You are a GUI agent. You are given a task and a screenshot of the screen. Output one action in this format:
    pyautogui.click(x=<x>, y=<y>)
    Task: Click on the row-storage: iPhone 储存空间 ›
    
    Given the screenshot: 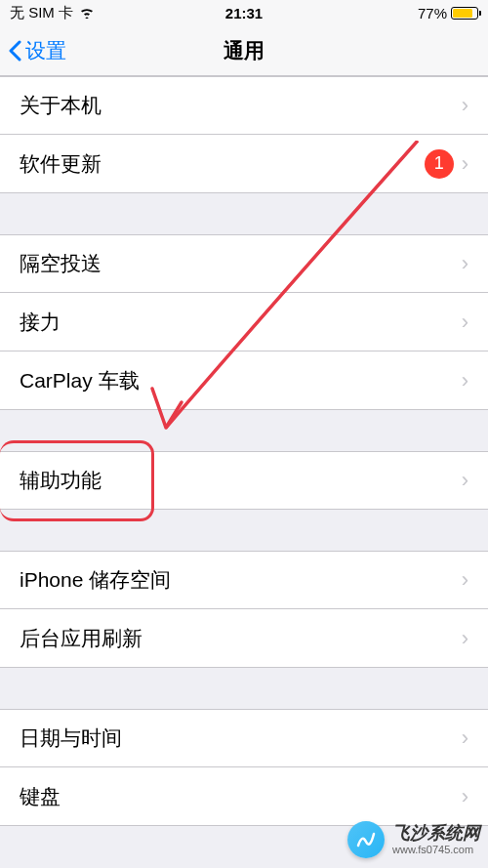 What is the action you would take?
    pyautogui.click(x=244, y=580)
    